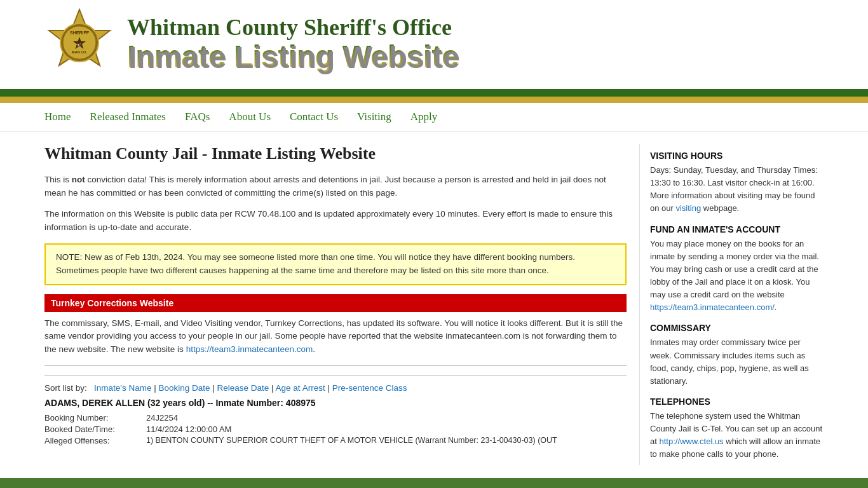  Describe the element at coordinates (737, 362) in the screenshot. I see `sidebar-commissary-text: Inmates may order commissary twice per w…` at that location.